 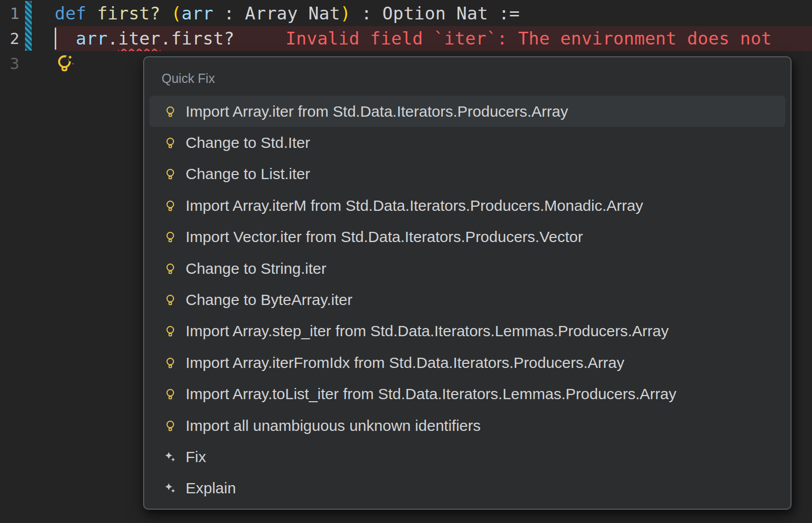 What do you see at coordinates (10, 13) in the screenshot?
I see `line-number-1: 1` at bounding box center [10, 13].